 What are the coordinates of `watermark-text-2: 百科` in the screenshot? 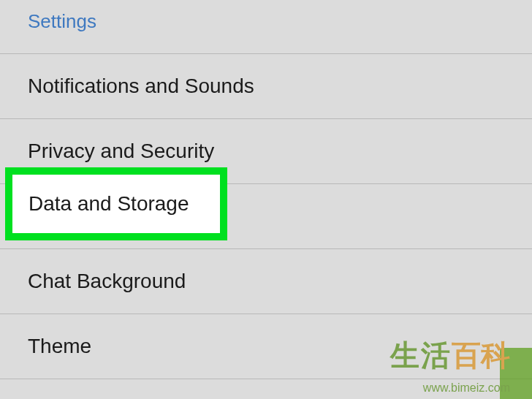 It's located at (481, 355).